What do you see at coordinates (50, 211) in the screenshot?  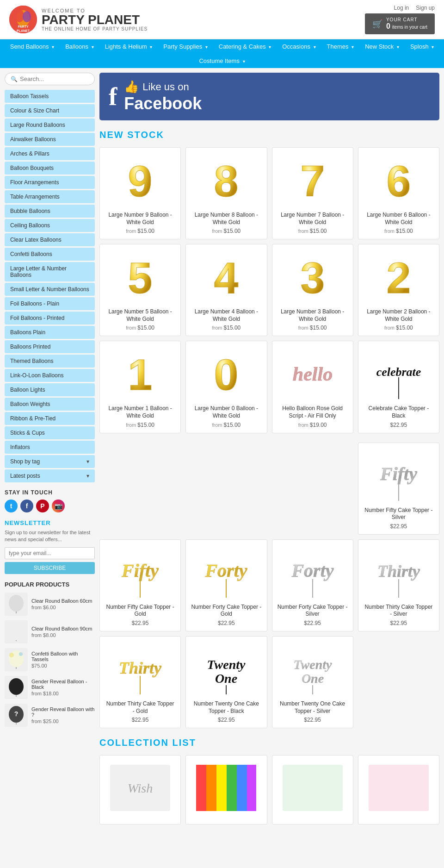 I see `sidebar-item-bubble: Bubble Balloons` at bounding box center [50, 211].